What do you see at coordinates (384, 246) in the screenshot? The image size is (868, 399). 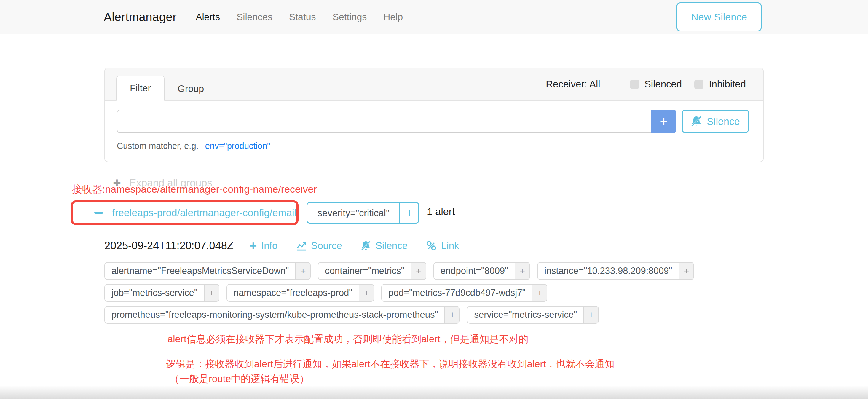 I see `alert-silence-button: Silence` at bounding box center [384, 246].